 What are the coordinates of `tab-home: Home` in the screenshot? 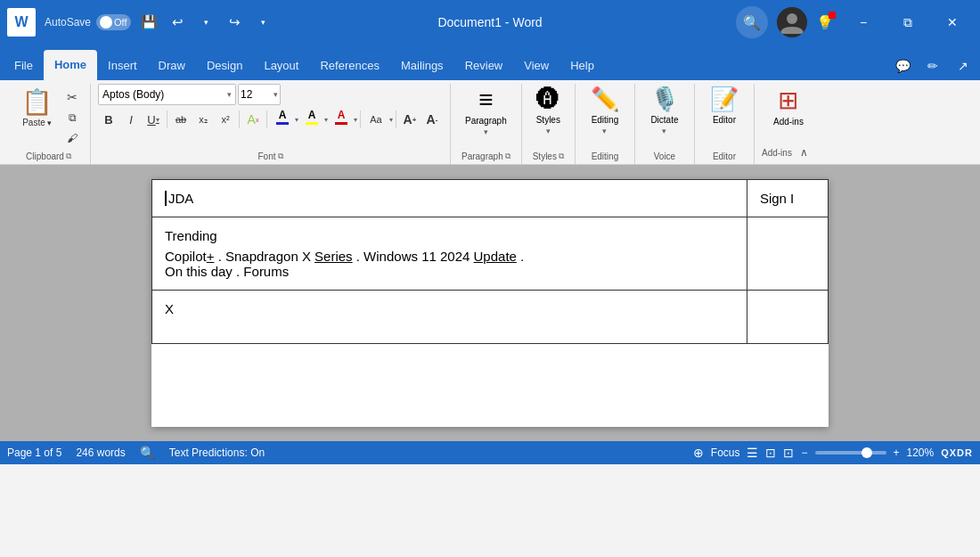 It's located at (70, 65).